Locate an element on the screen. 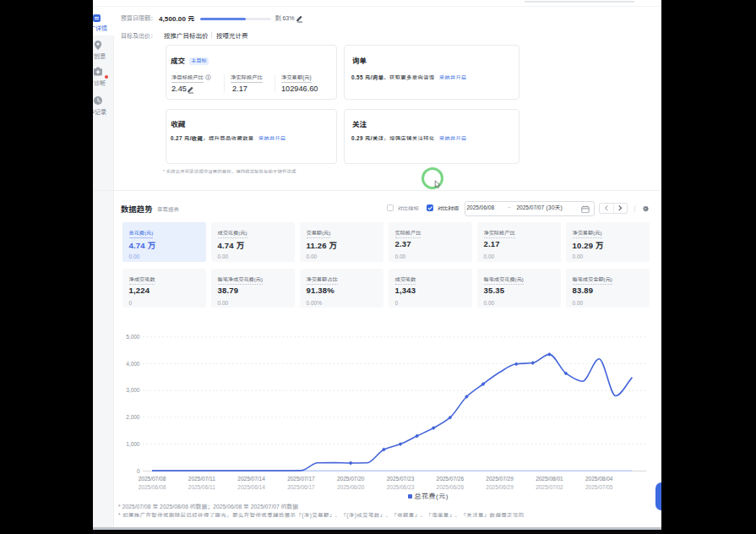  svg-text: 2,000 is located at coordinates (133, 417).